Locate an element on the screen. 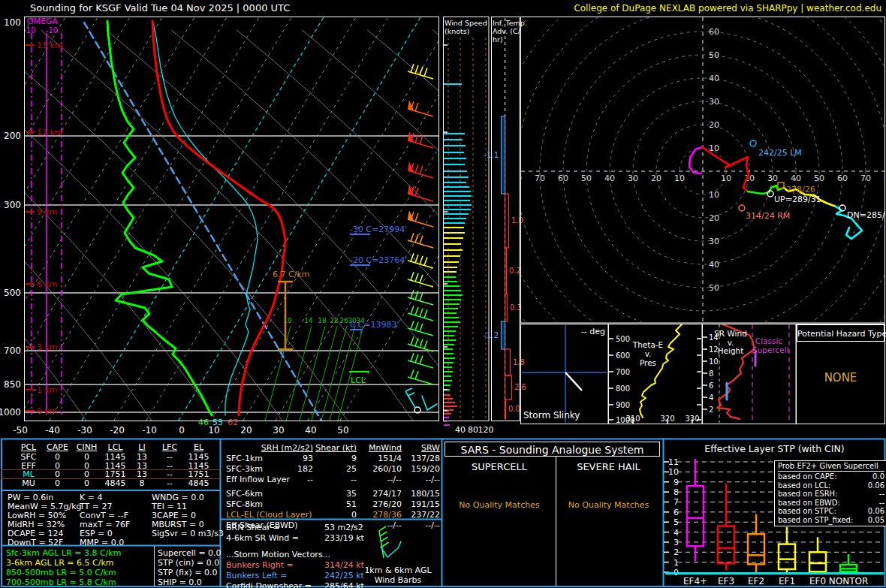 The width and height of the screenshot is (886, 588). sars-title: SARS - Sounding Analogue System is located at coordinates (553, 449).